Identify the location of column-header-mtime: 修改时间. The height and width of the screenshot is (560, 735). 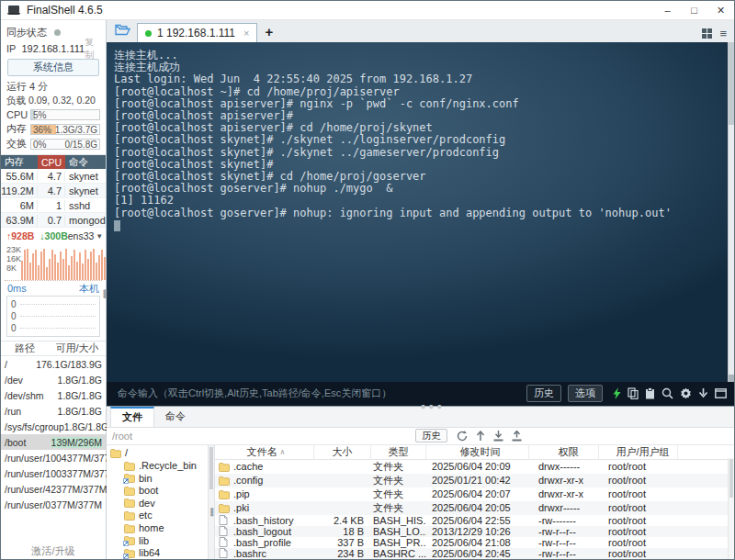
(478, 452).